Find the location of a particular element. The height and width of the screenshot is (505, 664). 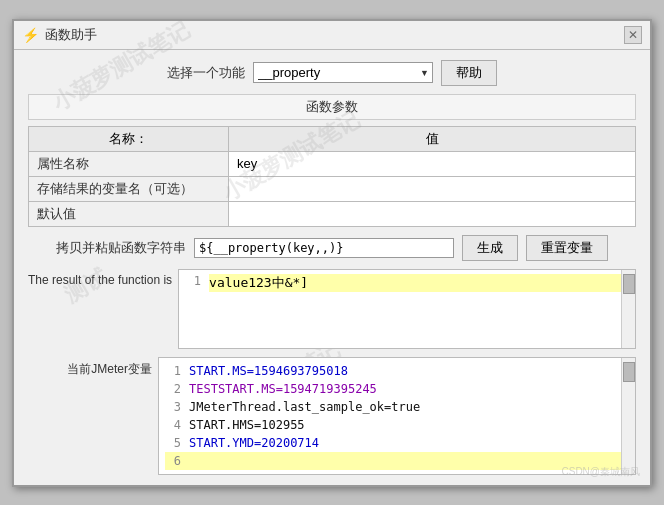

params-row: 存储结果的变量名（可选） is located at coordinates (332, 188).